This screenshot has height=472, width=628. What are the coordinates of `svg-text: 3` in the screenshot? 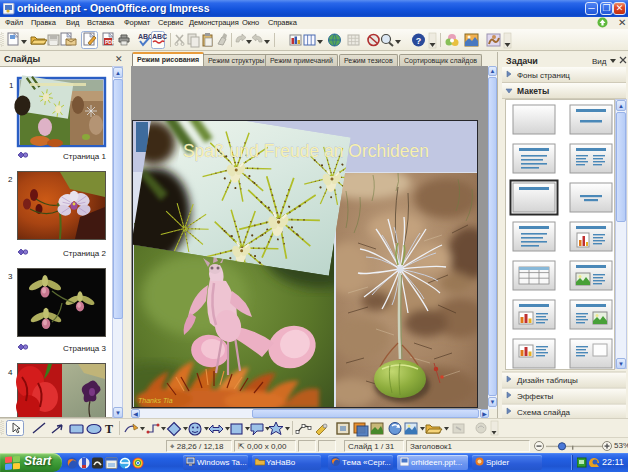 It's located at (10, 276).